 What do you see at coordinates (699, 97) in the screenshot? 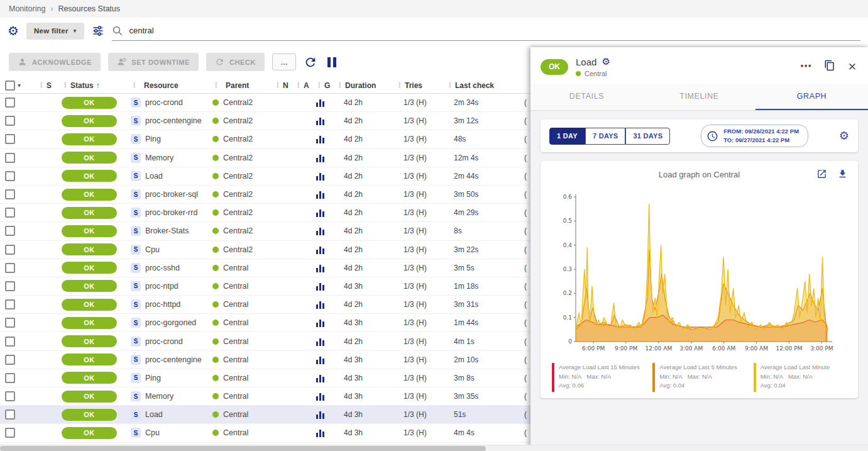
I see `tab-timeline: TIMELINE` at bounding box center [699, 97].